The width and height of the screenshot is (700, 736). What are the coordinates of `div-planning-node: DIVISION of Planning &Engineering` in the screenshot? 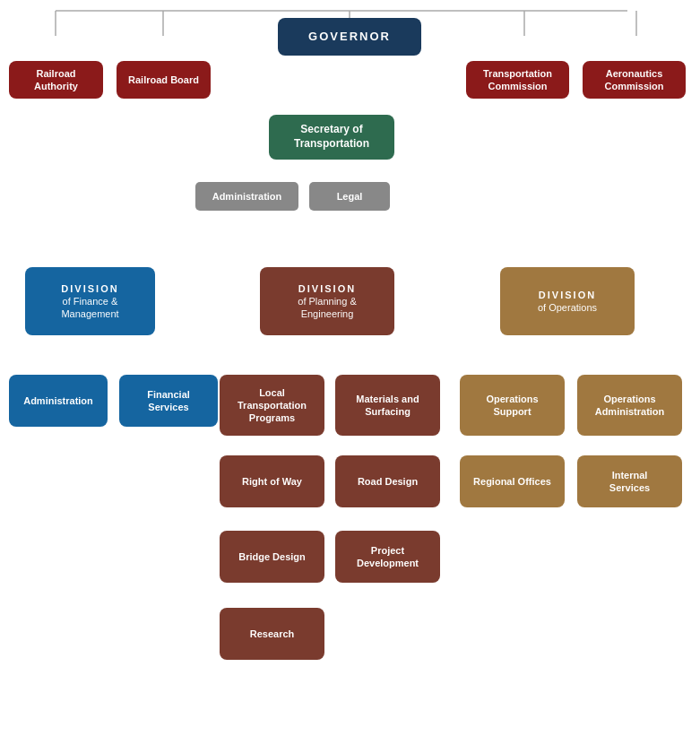 It's located at (327, 301).